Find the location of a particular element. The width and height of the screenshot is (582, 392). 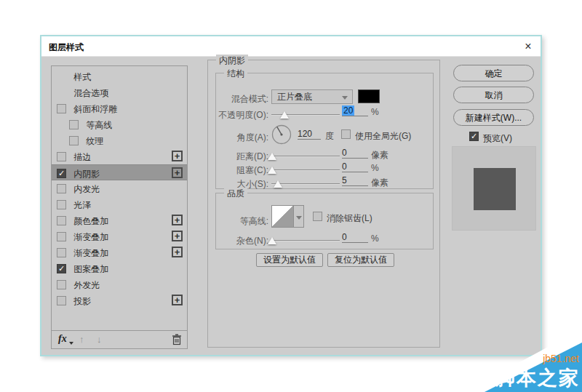

reset-default-button: 复位为默认值 is located at coordinates (361, 260).